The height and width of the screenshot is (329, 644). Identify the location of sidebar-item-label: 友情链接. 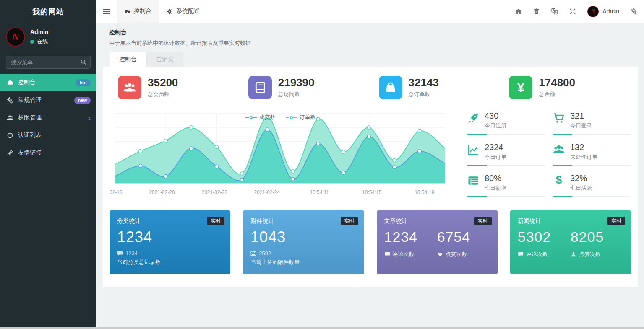
(30, 153).